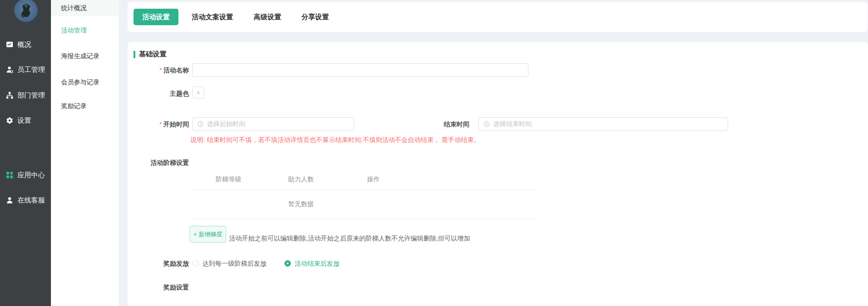 The image size is (868, 306). I want to click on sidebar2-item-poster-records: 海报生成记录, so click(85, 56).